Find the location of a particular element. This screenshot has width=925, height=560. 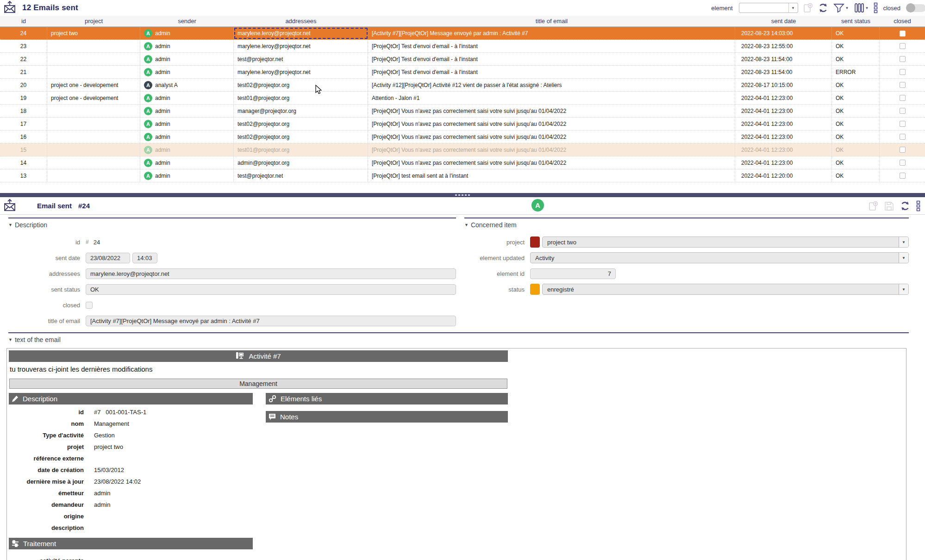

treatment-fields: activité parente is located at coordinates (131, 557).